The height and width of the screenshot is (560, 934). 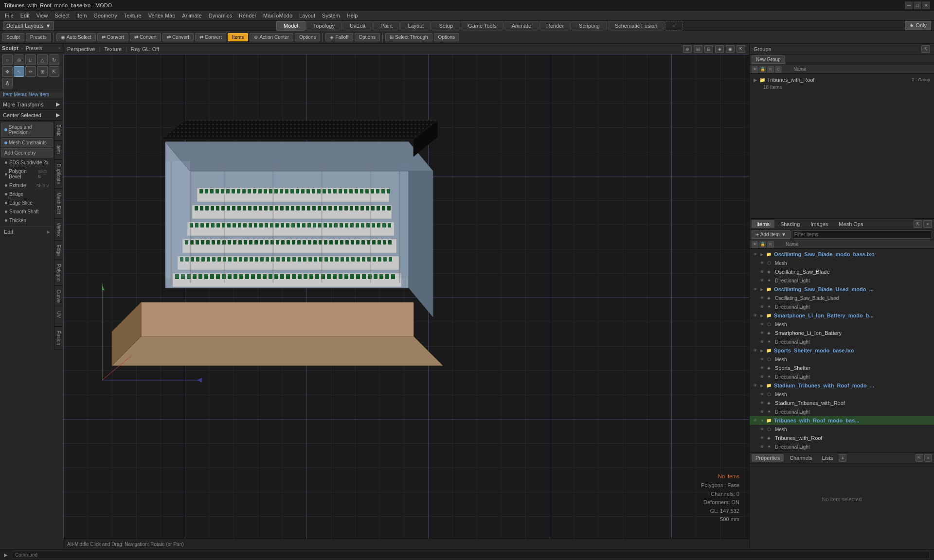 What do you see at coordinates (741, 49) in the screenshot?
I see `vp-ctrl-expand: ⇱` at bounding box center [741, 49].